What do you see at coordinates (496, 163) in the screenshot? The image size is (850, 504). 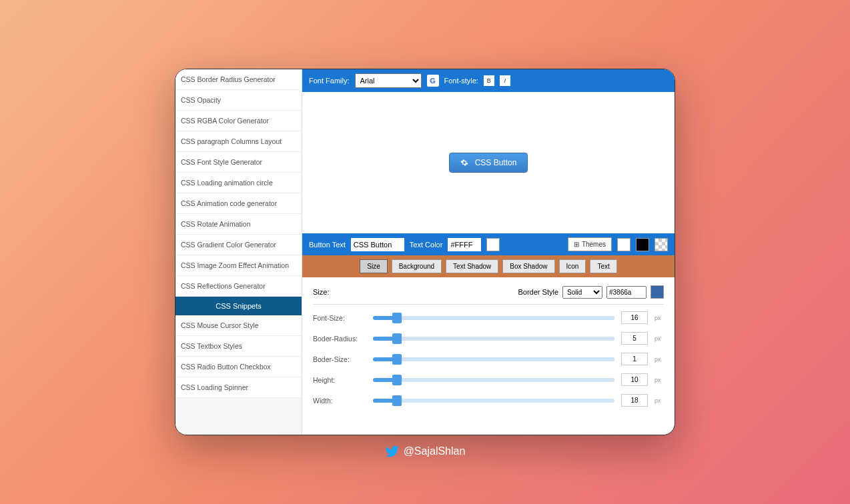 I see `preview-button-label: CSS Button` at bounding box center [496, 163].